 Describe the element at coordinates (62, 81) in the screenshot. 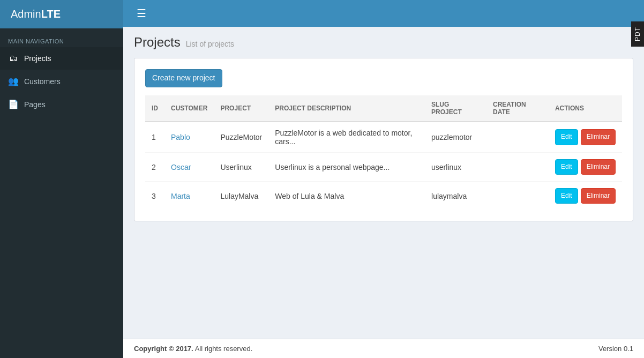

I see `sidebar-item-customers: 👥 Customers` at that location.